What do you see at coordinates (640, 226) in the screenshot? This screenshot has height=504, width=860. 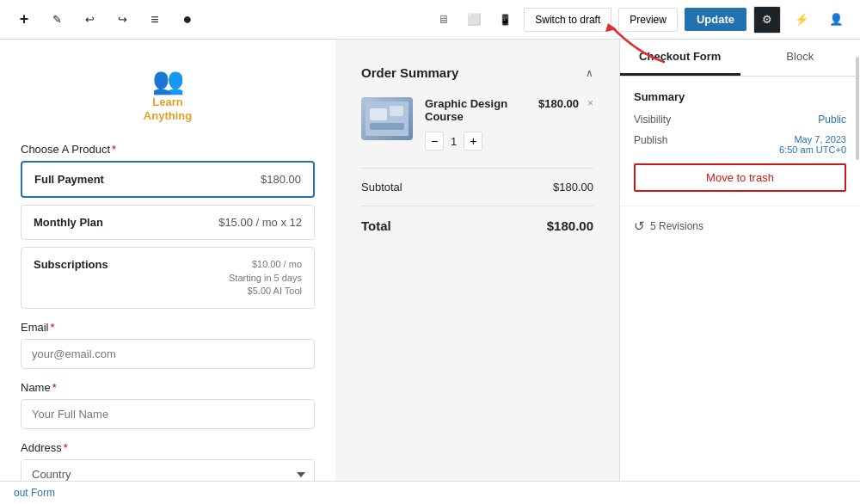 I see `revisions-icon: ↺` at bounding box center [640, 226].